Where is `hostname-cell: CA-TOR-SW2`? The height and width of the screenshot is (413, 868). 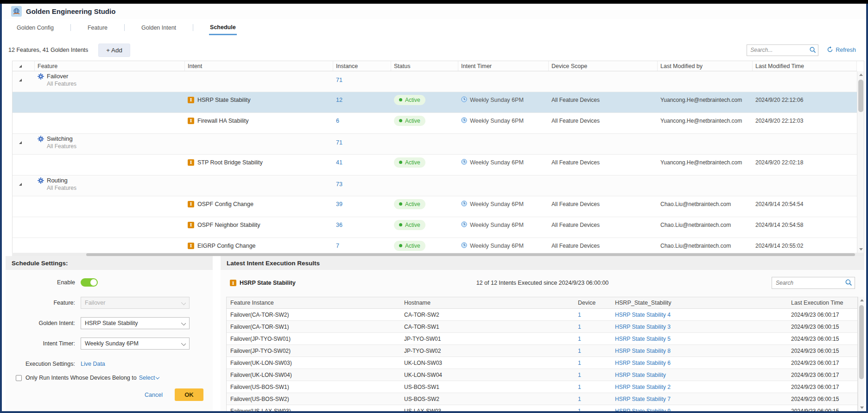 hostname-cell: CA-TOR-SW2 is located at coordinates (488, 315).